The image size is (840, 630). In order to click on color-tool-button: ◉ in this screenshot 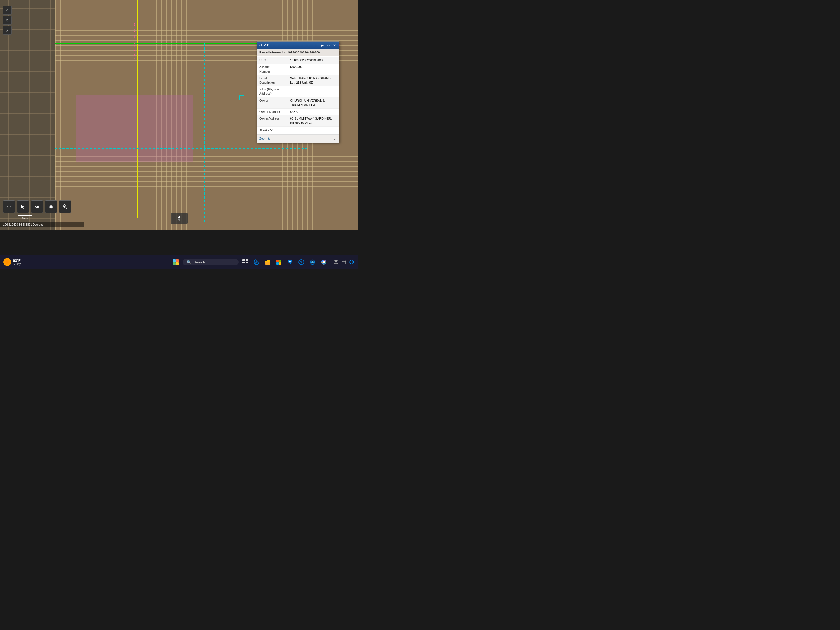, I will do `click(51, 207)`.